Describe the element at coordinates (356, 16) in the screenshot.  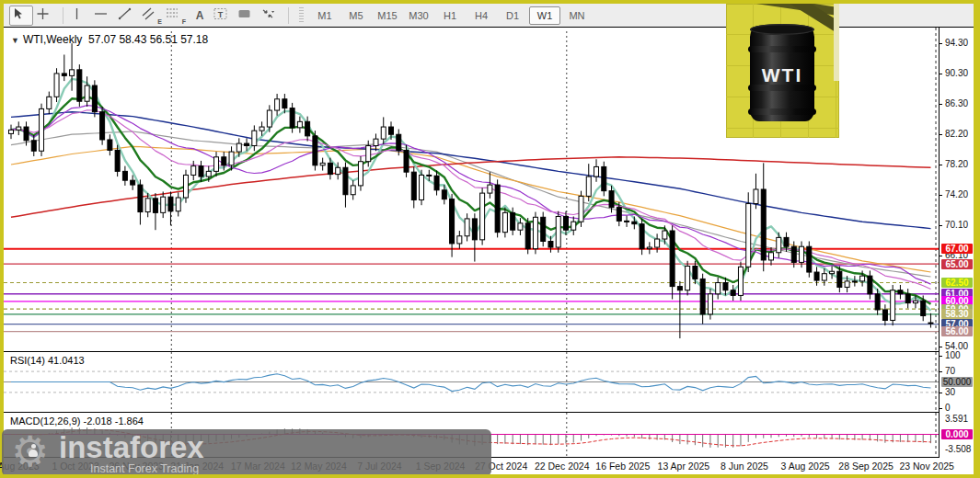
I see `timeframe-m5: M5` at that location.